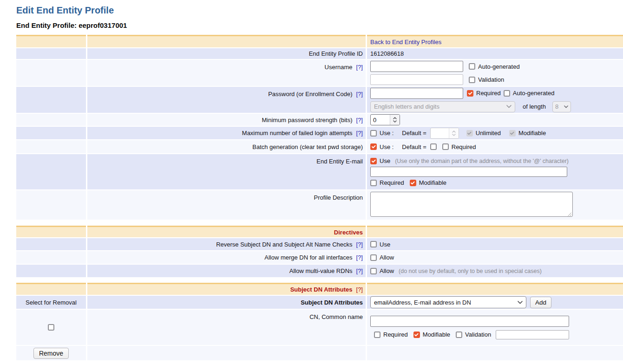 This screenshot has width=623, height=364. Describe the element at coordinates (512, 133) in the screenshot. I see `max-failed-modifiable-checkbox` at that location.